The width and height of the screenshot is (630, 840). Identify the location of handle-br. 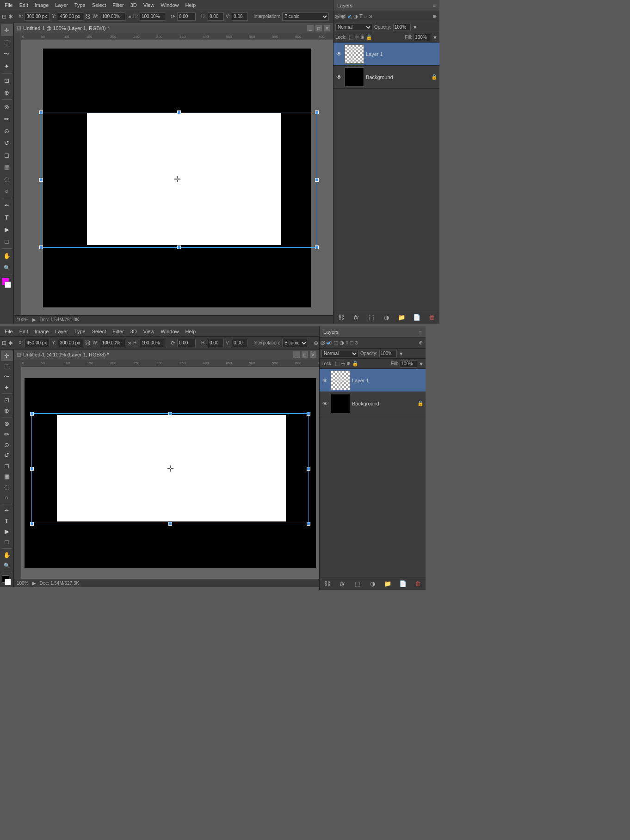
(317, 247).